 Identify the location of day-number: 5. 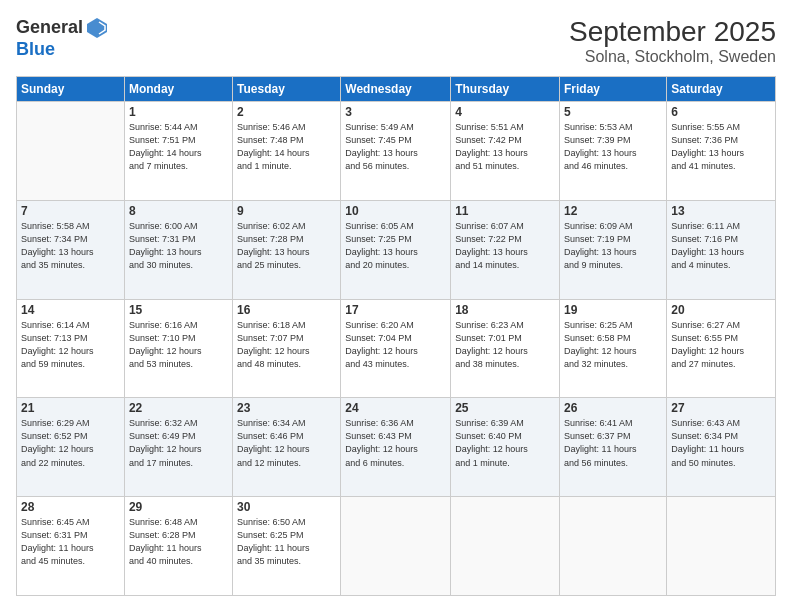
(613, 112).